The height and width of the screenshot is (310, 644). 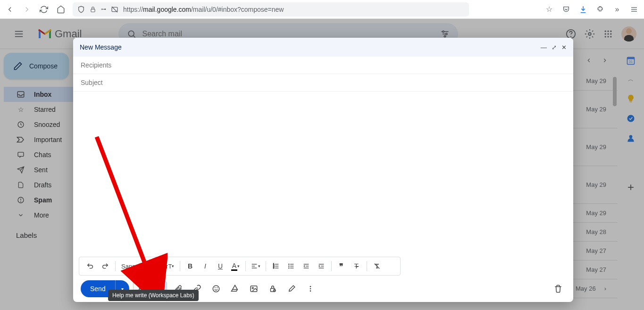 I want to click on subject-field, so click(x=323, y=83).